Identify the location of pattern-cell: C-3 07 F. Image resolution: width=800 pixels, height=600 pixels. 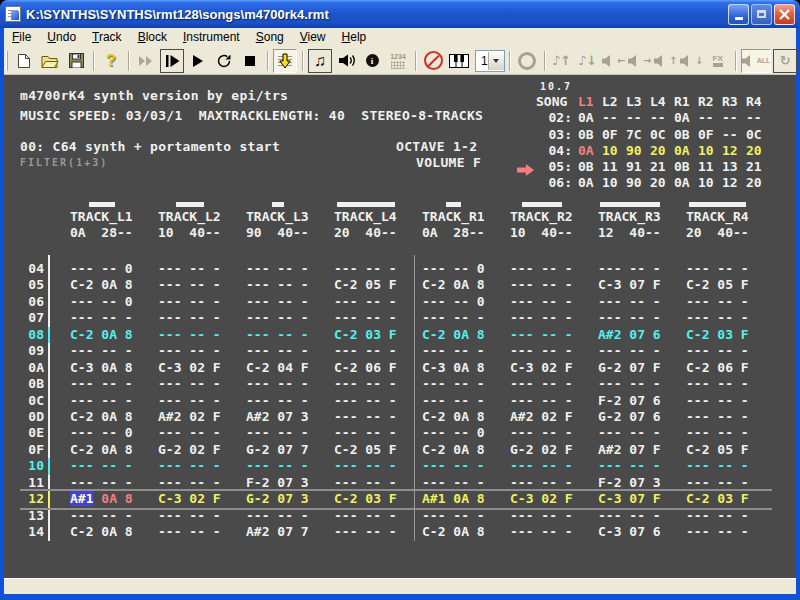
(620, 499).